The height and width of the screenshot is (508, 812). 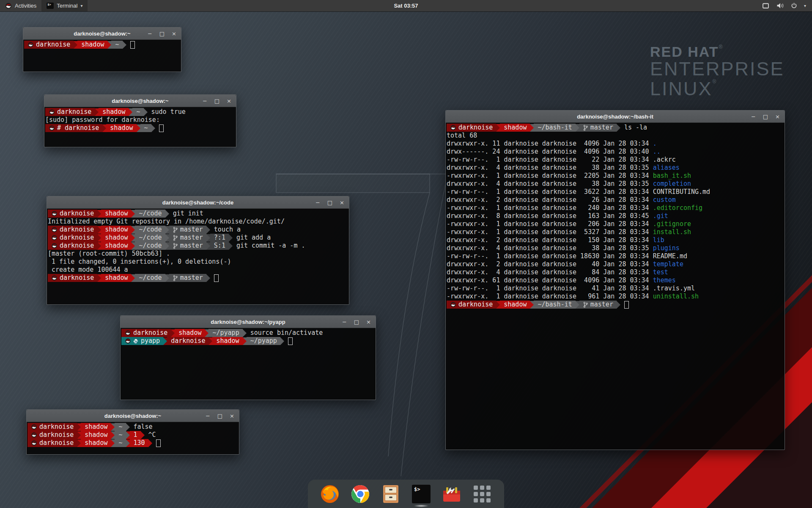 I want to click on ls-filename: test, so click(x=661, y=273).